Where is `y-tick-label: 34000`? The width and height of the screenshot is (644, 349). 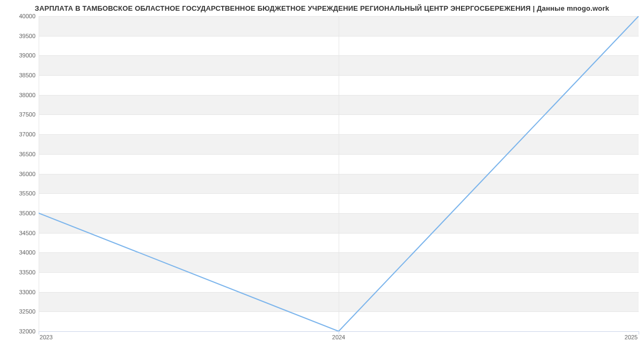
y-tick-label: 34000 is located at coordinates (19, 252).